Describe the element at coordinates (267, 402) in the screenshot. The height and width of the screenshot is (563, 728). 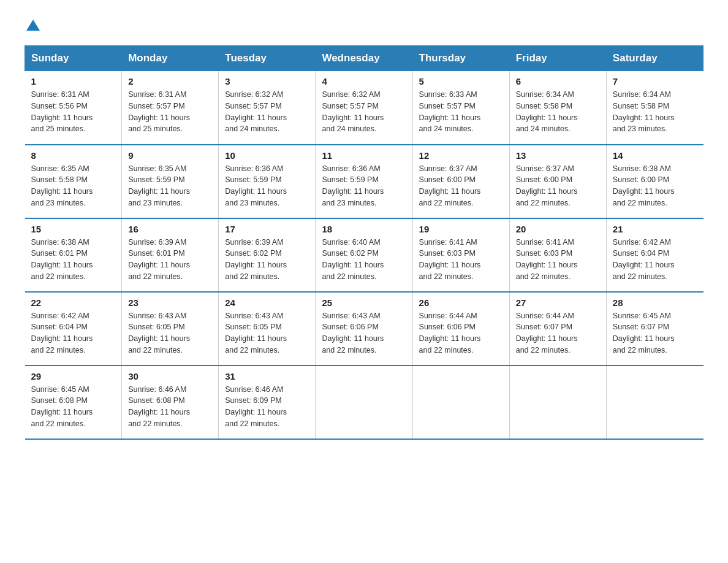
I see `calendar-cell: 31Sunrise: 6:46 AMSunset: 6:09 PMDayligh…` at that location.